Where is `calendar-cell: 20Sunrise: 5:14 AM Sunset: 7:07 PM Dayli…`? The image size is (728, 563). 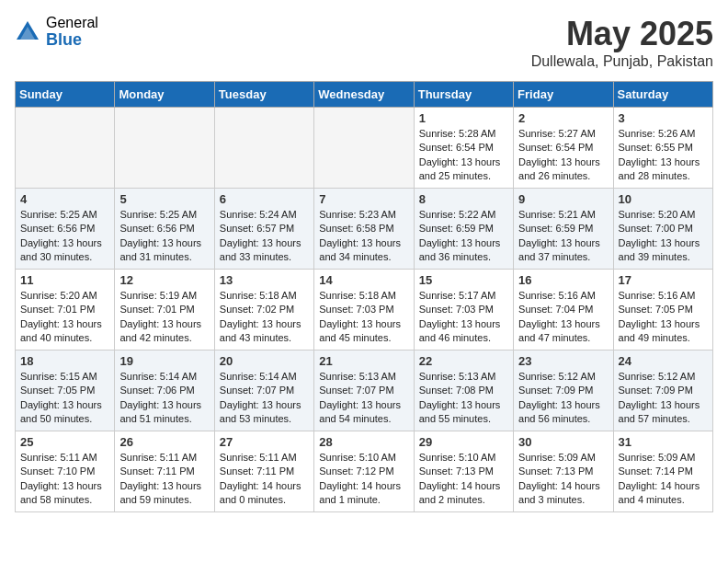
calendar-cell: 20Sunrise: 5:14 AM Sunset: 7:07 PM Dayli… is located at coordinates (264, 391).